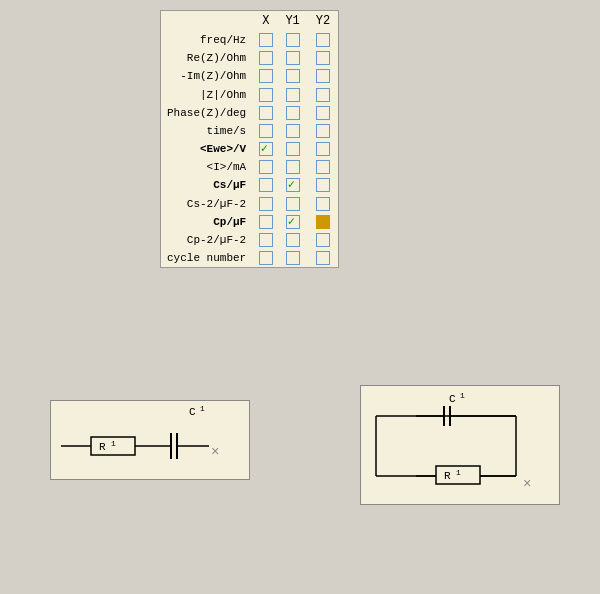 The height and width of the screenshot is (594, 600). Describe the element at coordinates (208, 149) in the screenshot. I see `row-label-6: <Ewe>/V` at that location.